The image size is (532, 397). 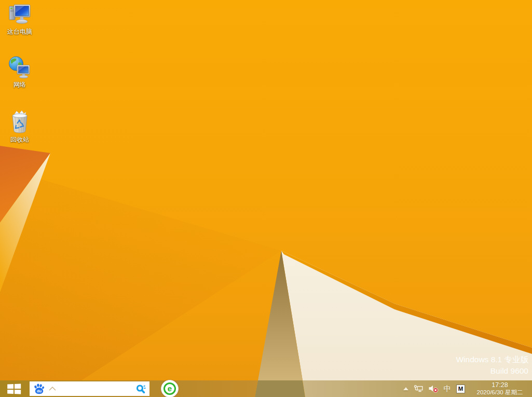 What do you see at coordinates (20, 32) in the screenshot?
I see `desktop-icon-label: 这台电脑` at bounding box center [20, 32].